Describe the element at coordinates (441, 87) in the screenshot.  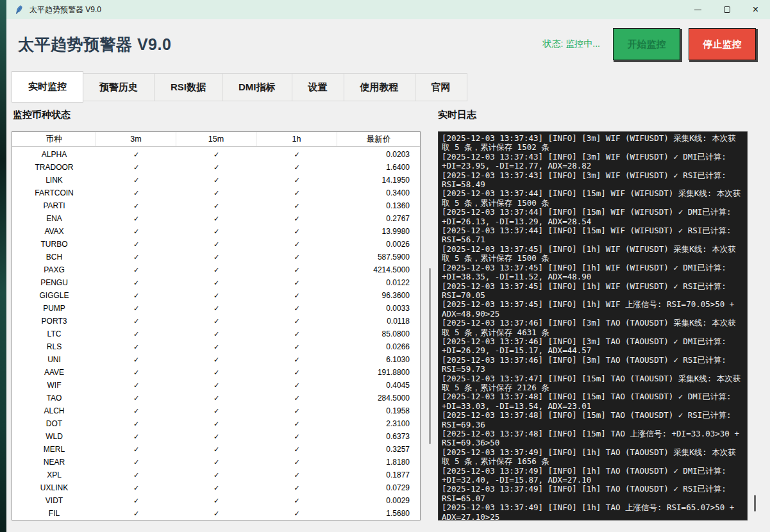
I see `tab-7: 官网` at that location.